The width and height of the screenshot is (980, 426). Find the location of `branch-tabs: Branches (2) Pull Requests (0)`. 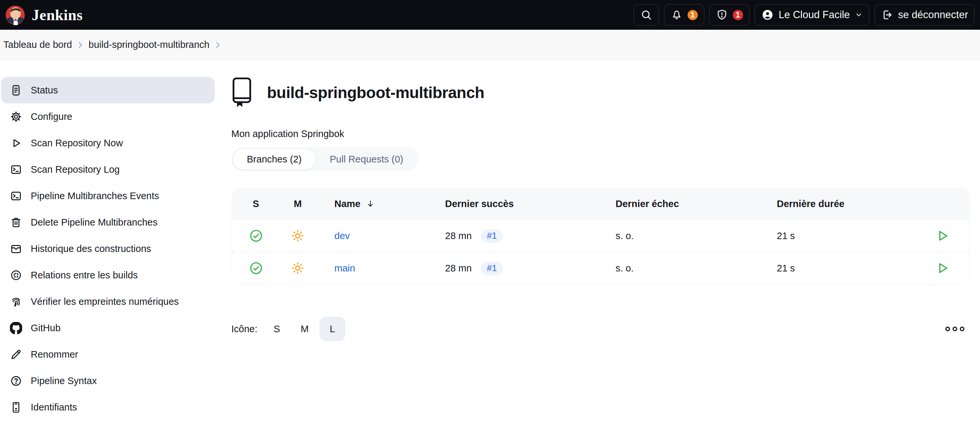

branch-tabs: Branches (2) Pull Requests (0) is located at coordinates (325, 159).